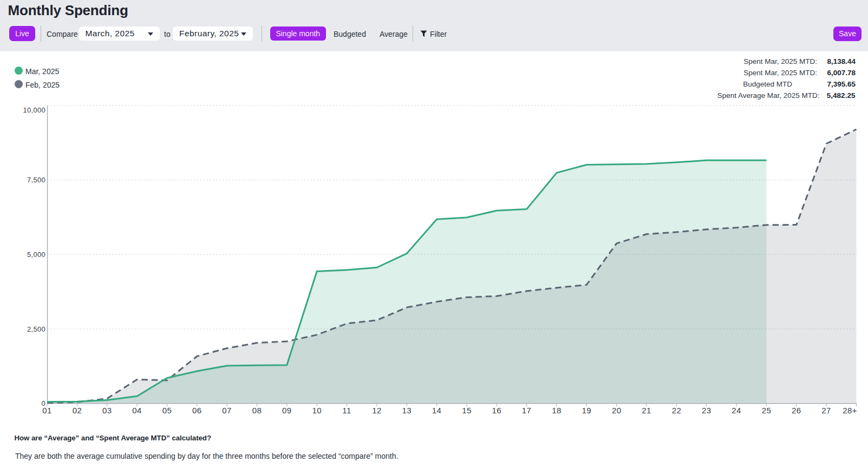 Image resolution: width=868 pixels, height=475 pixels. What do you see at coordinates (257, 410) in the screenshot?
I see `svg-text: 08` at bounding box center [257, 410].